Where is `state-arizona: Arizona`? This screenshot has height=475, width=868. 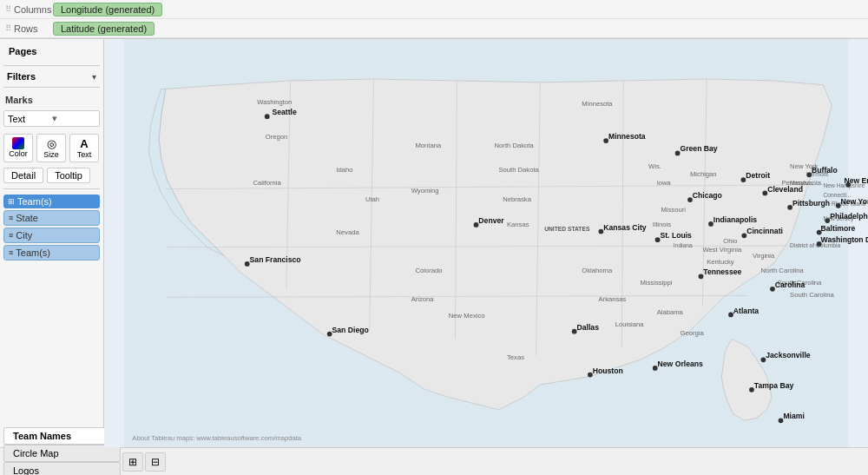 state-arizona: Arizona is located at coordinates (424, 299).